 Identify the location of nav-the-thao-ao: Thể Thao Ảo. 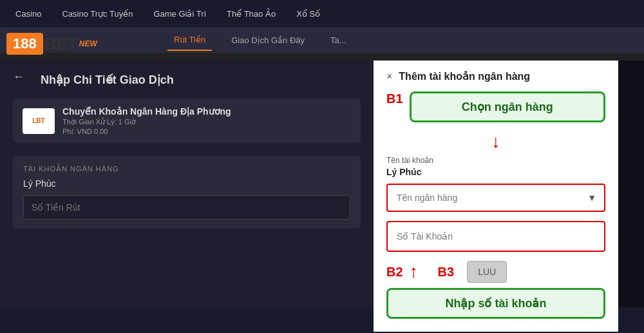
(251, 14).